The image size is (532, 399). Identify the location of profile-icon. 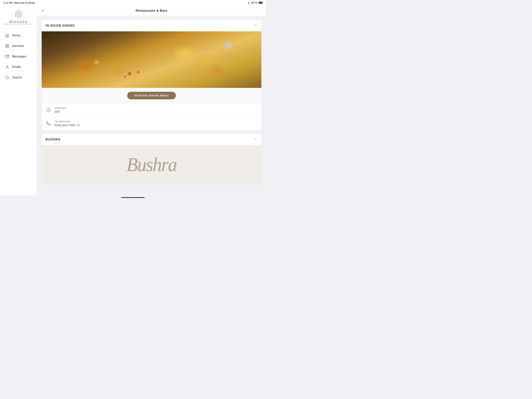
(7, 67).